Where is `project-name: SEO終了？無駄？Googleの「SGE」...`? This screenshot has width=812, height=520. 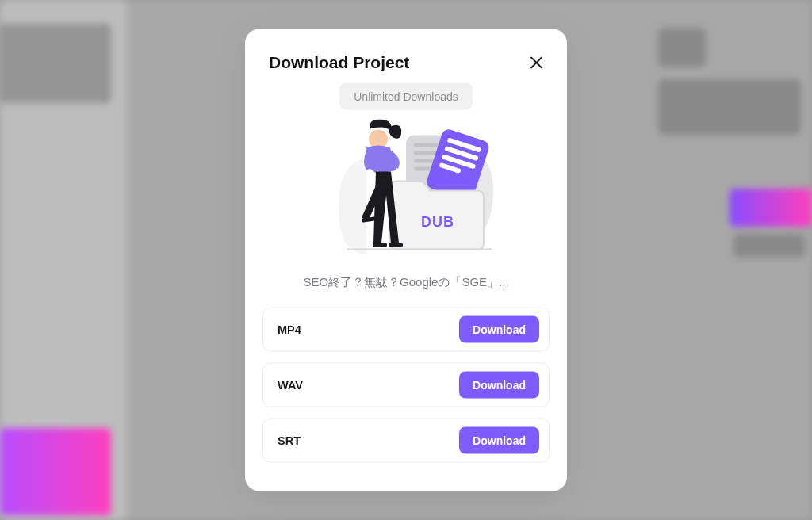
project-name: SEO終了？無駄？Googleの「SGE」... is located at coordinates (406, 282).